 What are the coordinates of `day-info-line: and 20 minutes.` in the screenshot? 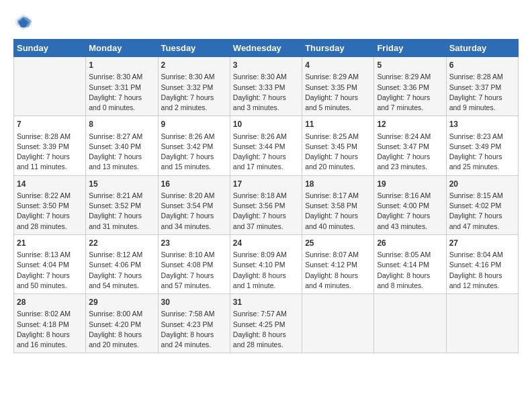 It's located at (122, 345).